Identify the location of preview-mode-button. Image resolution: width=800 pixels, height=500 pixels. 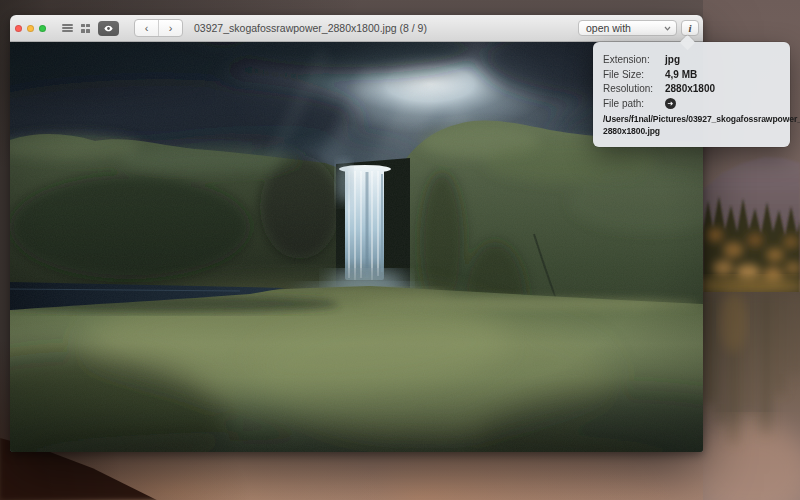
(108, 28).